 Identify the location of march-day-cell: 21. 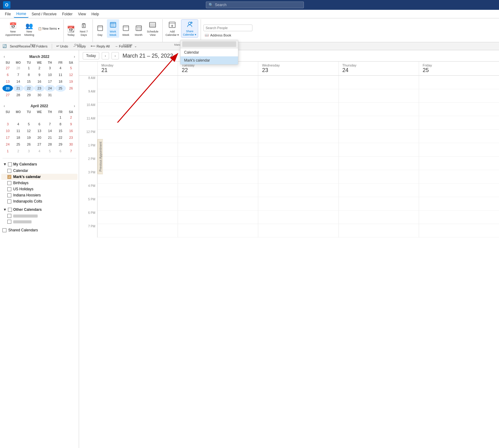
(18, 88).